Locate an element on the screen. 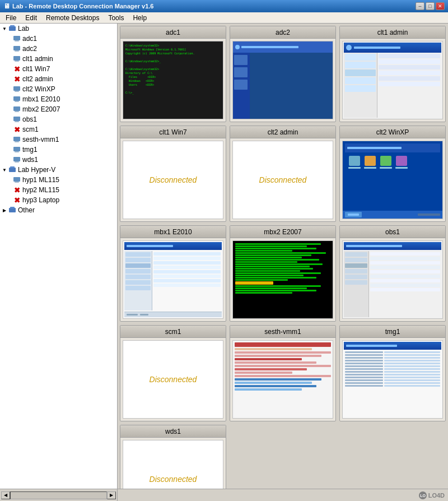 This screenshot has height=501, width=448. thumbnail-scm1: scm1 Disconnected is located at coordinates (173, 373).